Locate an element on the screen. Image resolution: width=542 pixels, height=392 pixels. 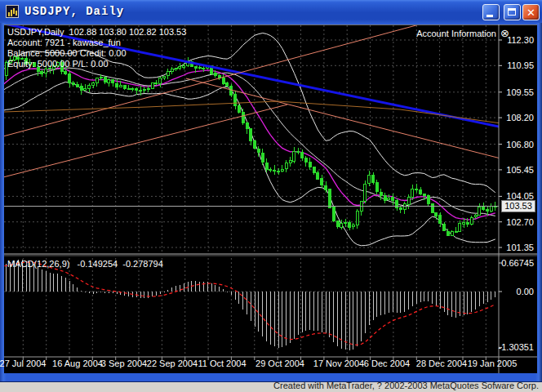
macd-label: MACD(12,26,9) is located at coordinates (38, 264).